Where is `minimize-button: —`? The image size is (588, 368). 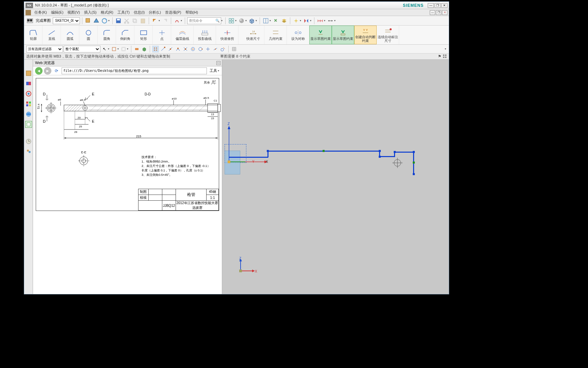 minimize-button: — is located at coordinates (431, 5).